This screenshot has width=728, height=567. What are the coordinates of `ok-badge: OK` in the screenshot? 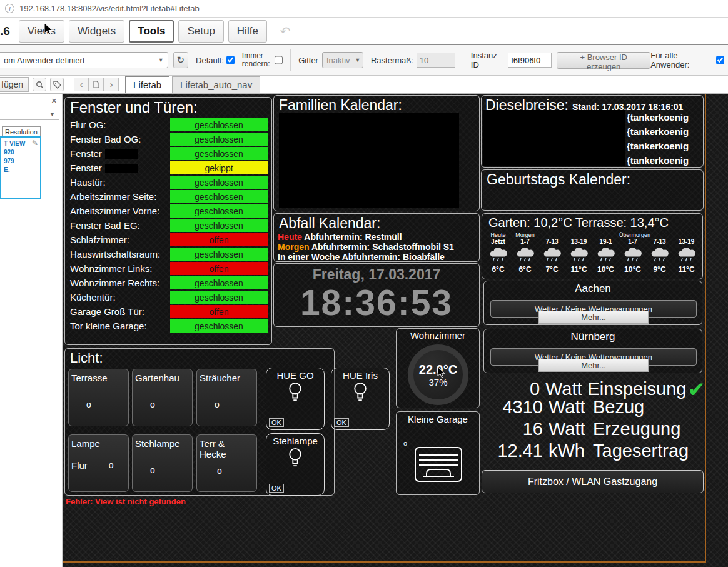 It's located at (276, 423).